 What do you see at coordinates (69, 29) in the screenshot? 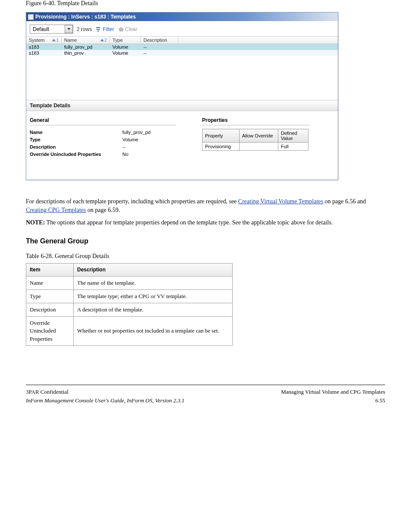
I see `chevron-down-icon` at bounding box center [69, 29].